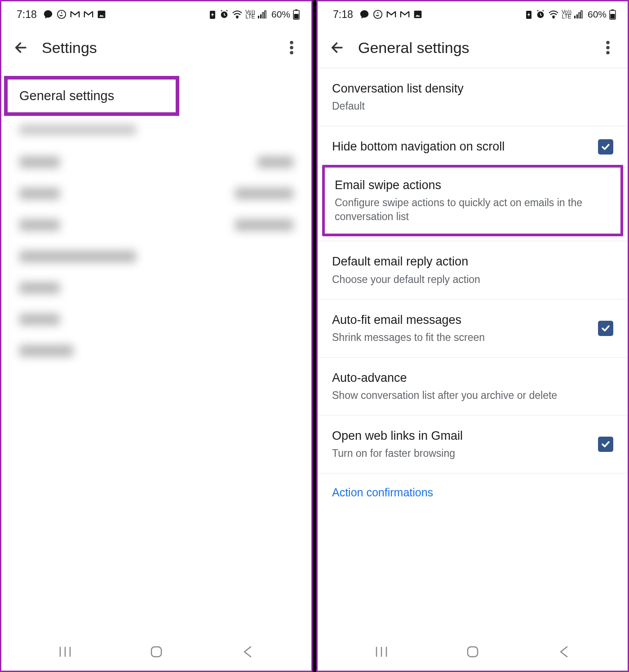 This screenshot has height=672, width=629. Describe the element at coordinates (473, 97) in the screenshot. I see `setting-conversation-density: Conversation list density Default` at that location.